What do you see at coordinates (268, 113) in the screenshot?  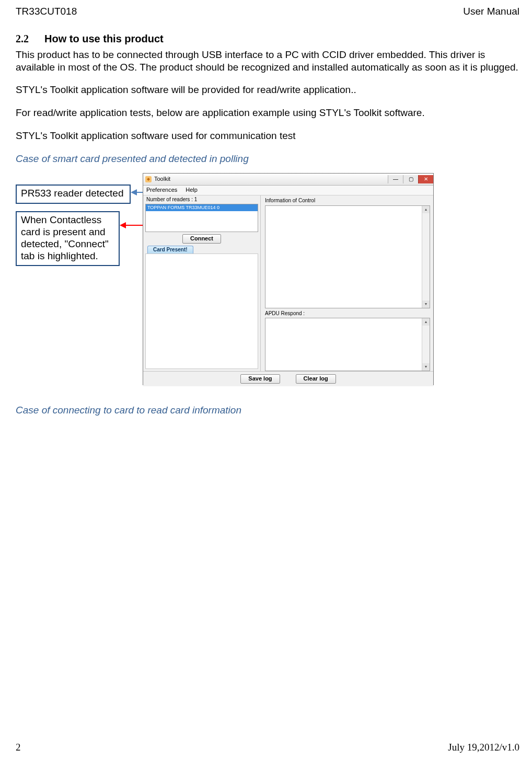 I see `paragraph-3: For read/write application tests, below …` at bounding box center [268, 113].